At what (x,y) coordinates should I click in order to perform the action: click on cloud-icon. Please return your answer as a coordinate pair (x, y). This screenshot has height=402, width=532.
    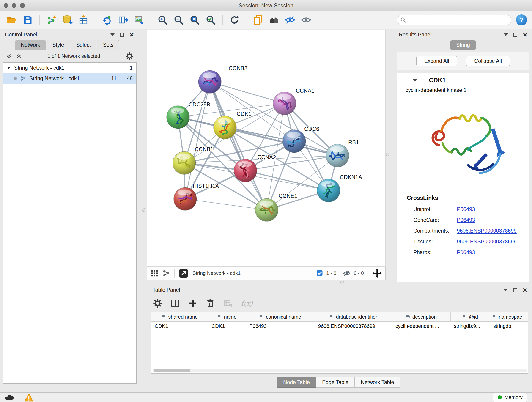
    Looking at the image, I should click on (10, 397).